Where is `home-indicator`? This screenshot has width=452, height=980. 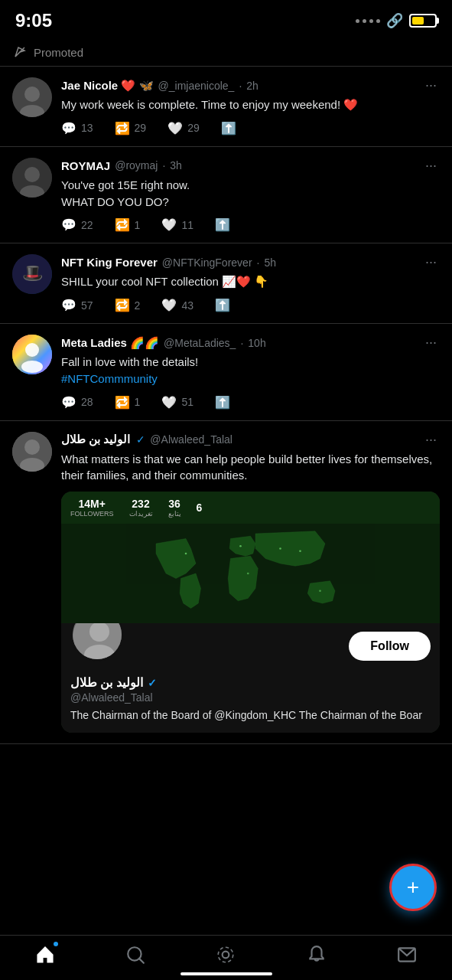 home-indicator is located at coordinates (226, 974).